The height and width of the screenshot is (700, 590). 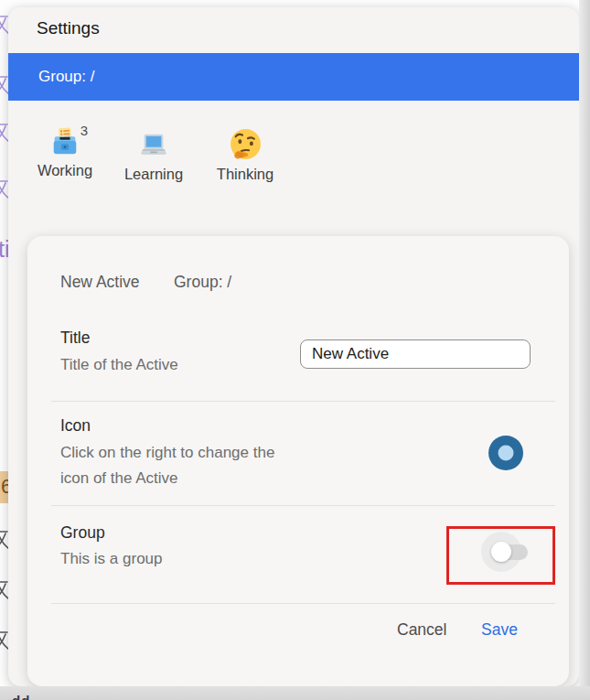 I want to click on icon-field-description: Click on the right to change the icon of…, so click(x=175, y=466).